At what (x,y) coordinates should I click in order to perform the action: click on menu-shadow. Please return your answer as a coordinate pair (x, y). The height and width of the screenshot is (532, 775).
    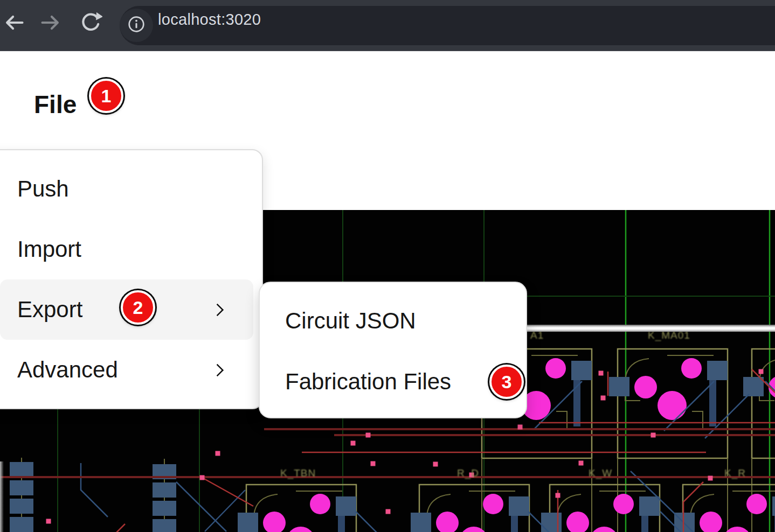
    Looking at the image, I should click on (2, 496).